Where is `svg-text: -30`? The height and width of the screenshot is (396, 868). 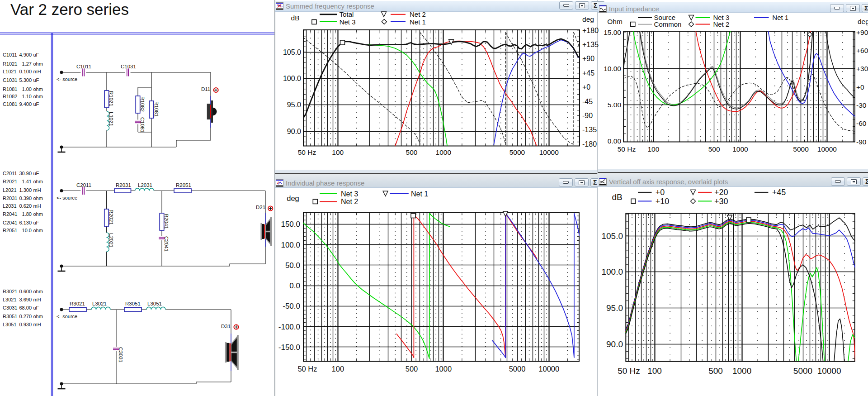 svg-text: -30 is located at coordinates (862, 105).